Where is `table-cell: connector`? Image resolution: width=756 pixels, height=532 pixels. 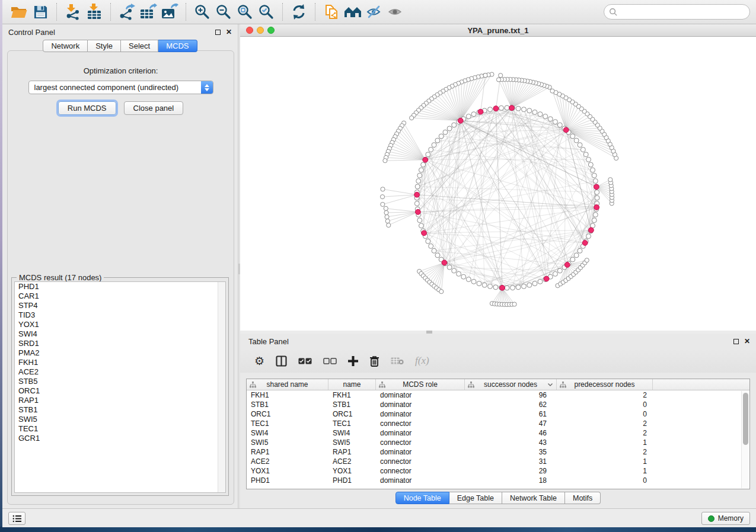
table-cell: connector is located at coordinates (420, 462).